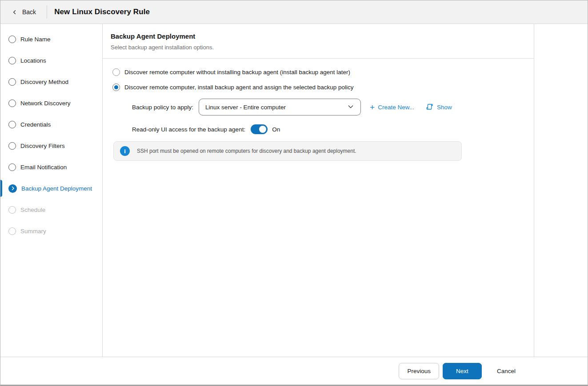 The height and width of the screenshot is (386, 588). Describe the element at coordinates (288, 151) in the screenshot. I see `info-banner: i SSH port must be opened on remote comp…` at that location.